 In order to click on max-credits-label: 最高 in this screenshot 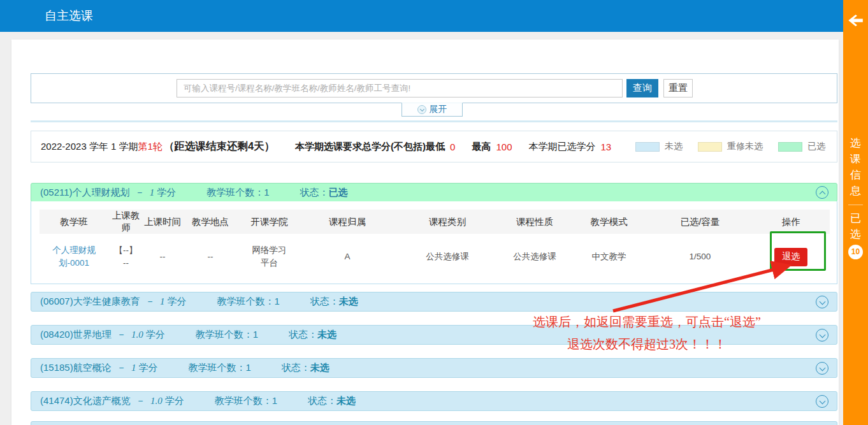, I will do `click(481, 147)`.